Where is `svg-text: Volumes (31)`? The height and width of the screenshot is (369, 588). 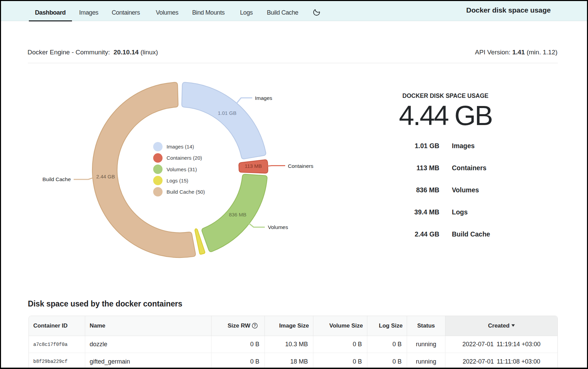
svg-text: Volumes (31) is located at coordinates (182, 169).